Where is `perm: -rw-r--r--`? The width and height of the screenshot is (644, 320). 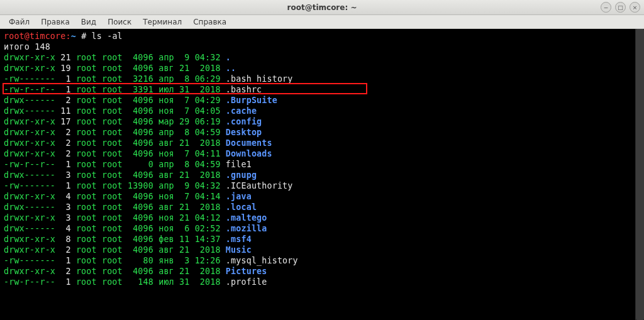
perm: -rw-r--r-- is located at coordinates (30, 282).